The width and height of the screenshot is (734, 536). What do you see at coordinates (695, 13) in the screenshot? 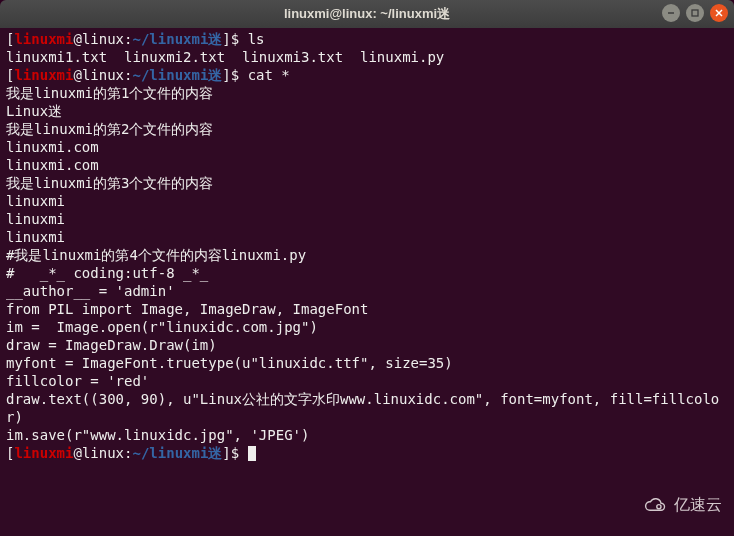
I see `maximize-button` at bounding box center [695, 13].